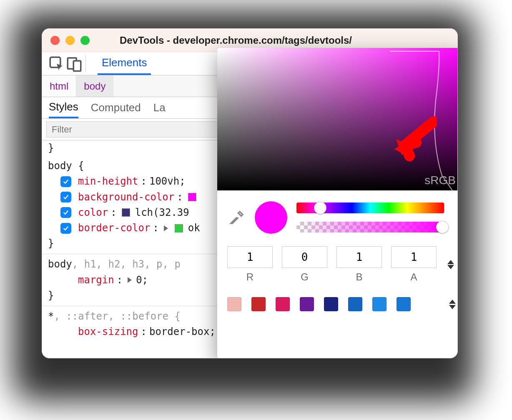 The image size is (512, 420). I want to click on palette-page-toggle, so click(452, 304).